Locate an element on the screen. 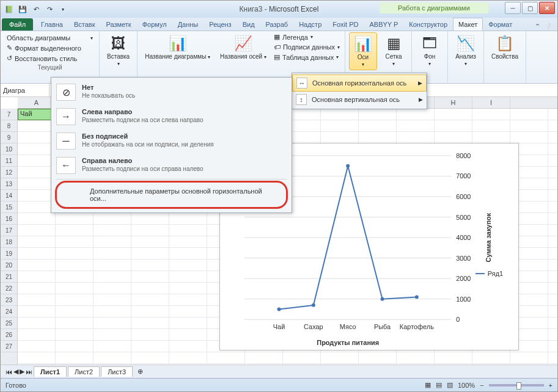 The height and width of the screenshot is (392, 558). grid-icon: ▦ is located at coordinates (394, 43).